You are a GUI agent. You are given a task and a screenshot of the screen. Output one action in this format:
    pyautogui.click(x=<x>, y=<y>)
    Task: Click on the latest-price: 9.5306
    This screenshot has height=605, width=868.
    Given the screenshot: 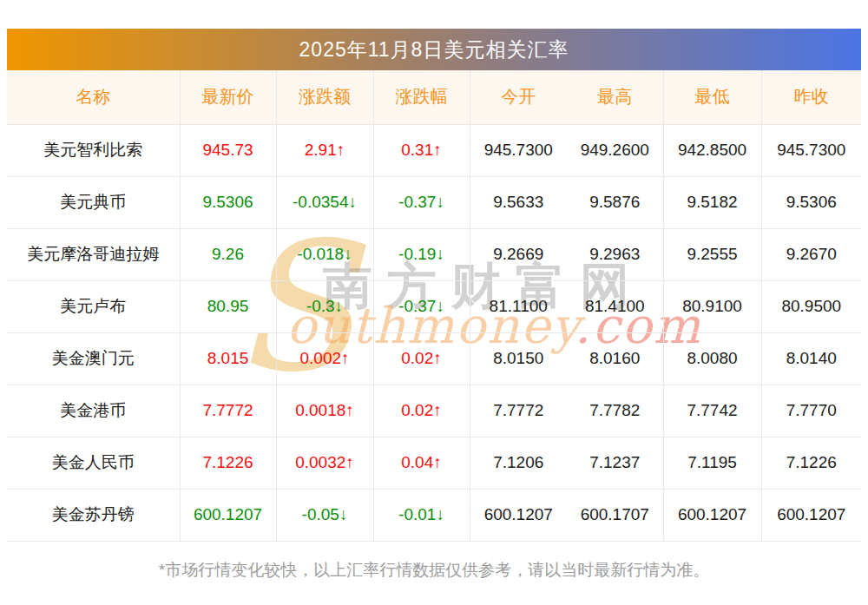 What is the action you would take?
    pyautogui.click(x=227, y=202)
    